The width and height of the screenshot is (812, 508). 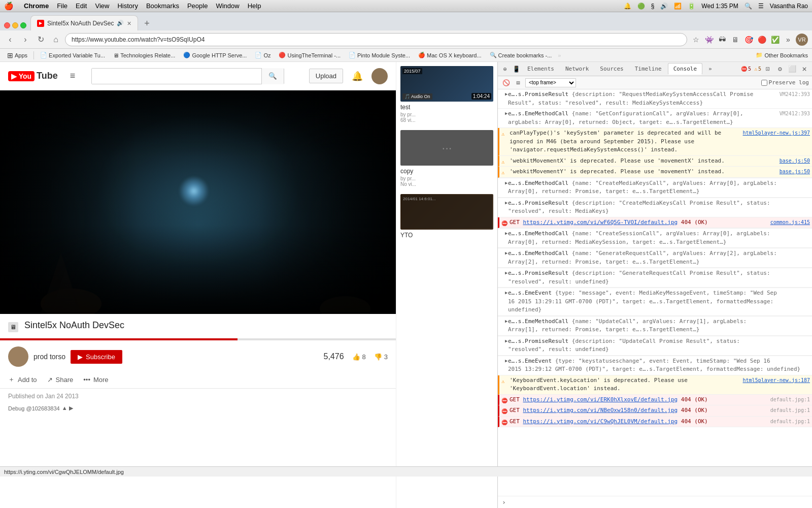 I want to click on tab-console: Console, so click(x=685, y=69).